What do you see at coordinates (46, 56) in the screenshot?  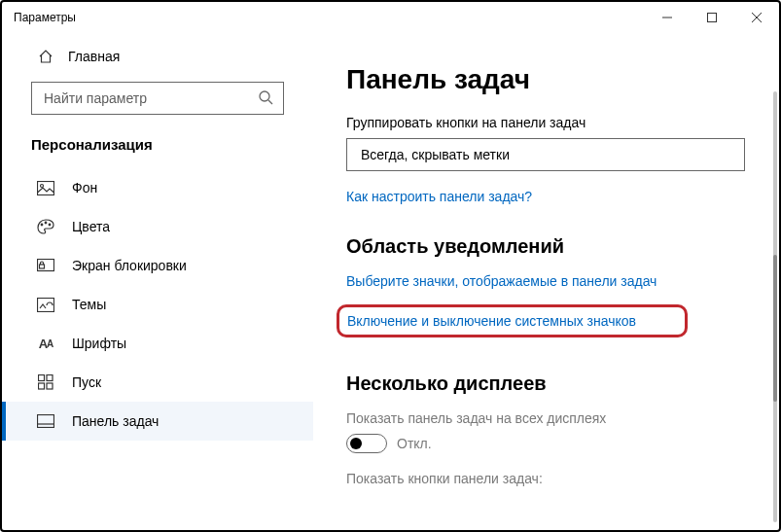 I see `home-icon` at bounding box center [46, 56].